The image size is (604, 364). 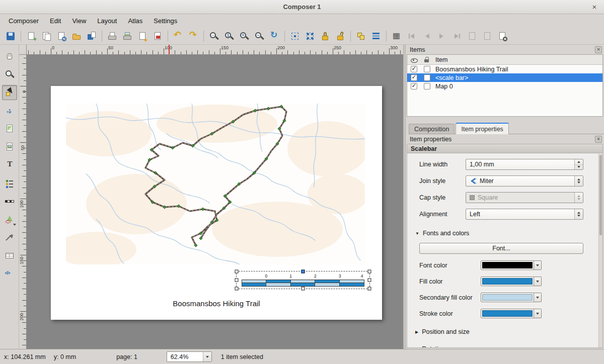 What do you see at coordinates (507, 265) in the screenshot?
I see `font-color-button` at bounding box center [507, 265].